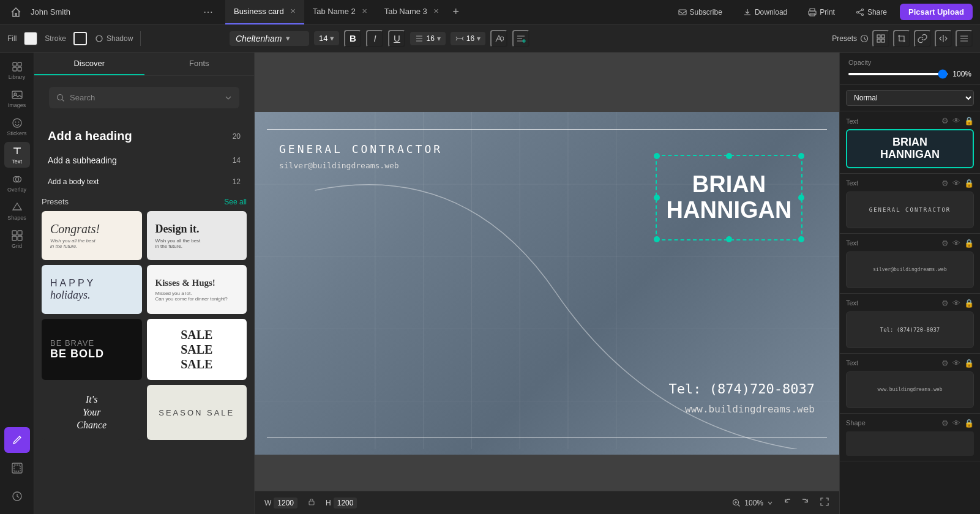 Image resolution: width=980 pixels, height=514 pixels. What do you see at coordinates (397, 39) in the screenshot?
I see `underline-button: U` at bounding box center [397, 39].